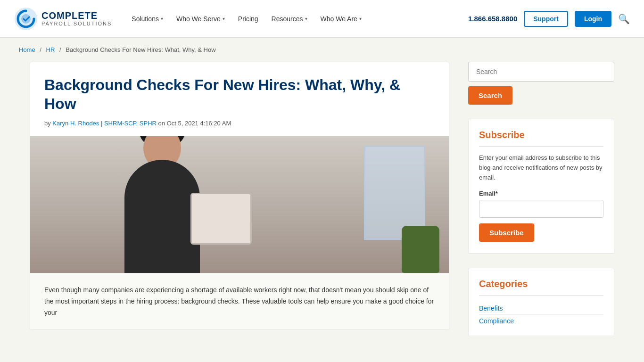 The image size is (644, 362). Describe the element at coordinates (51, 50) in the screenshot. I see `breadcrumb-section: HR` at that location.